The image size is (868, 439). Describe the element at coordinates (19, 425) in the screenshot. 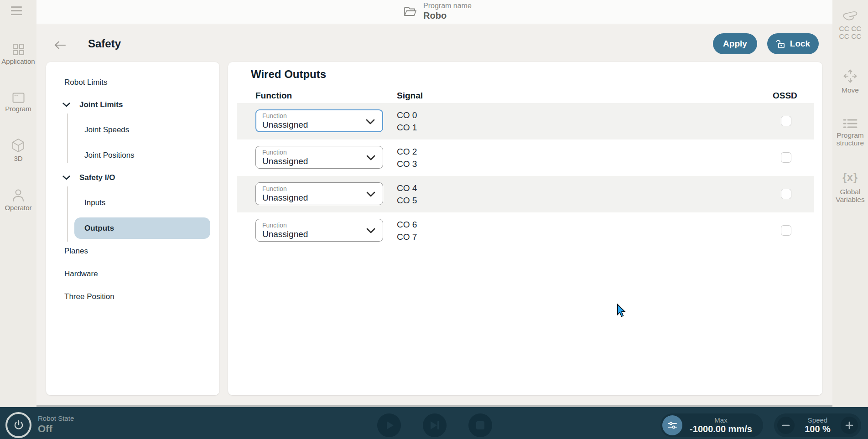

I see `power-icon` at that location.